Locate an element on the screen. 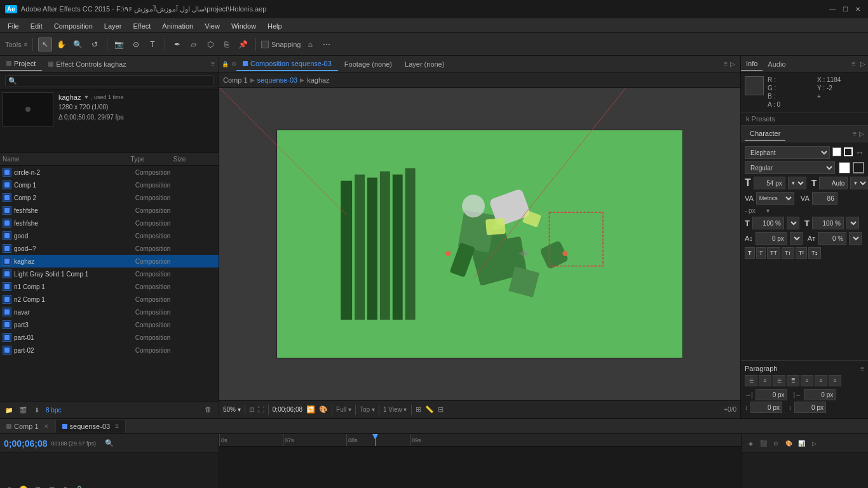 Image resolution: width=868 pixels, height=488 pixels. comp-expand-icon: ▷ is located at coordinates (733, 64).